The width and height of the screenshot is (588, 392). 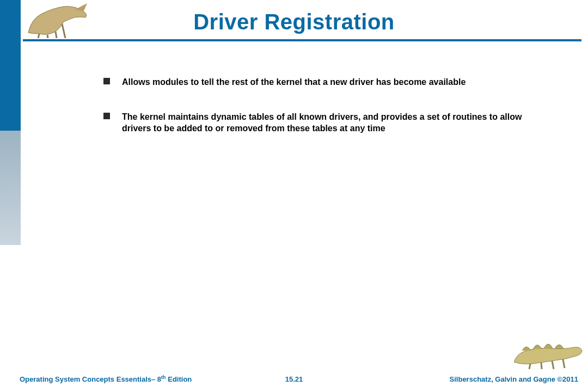 What do you see at coordinates (333, 82) in the screenshot?
I see `bullet-text: Allows modules to tell the rest of the k…` at bounding box center [333, 82].